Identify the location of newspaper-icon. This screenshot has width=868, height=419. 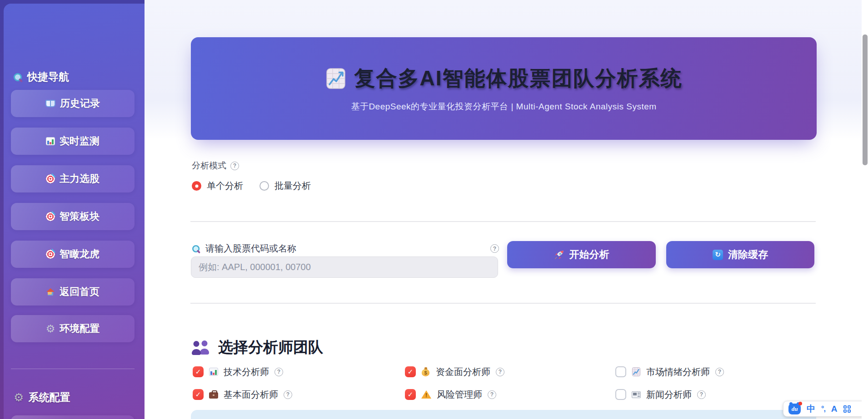
(636, 395).